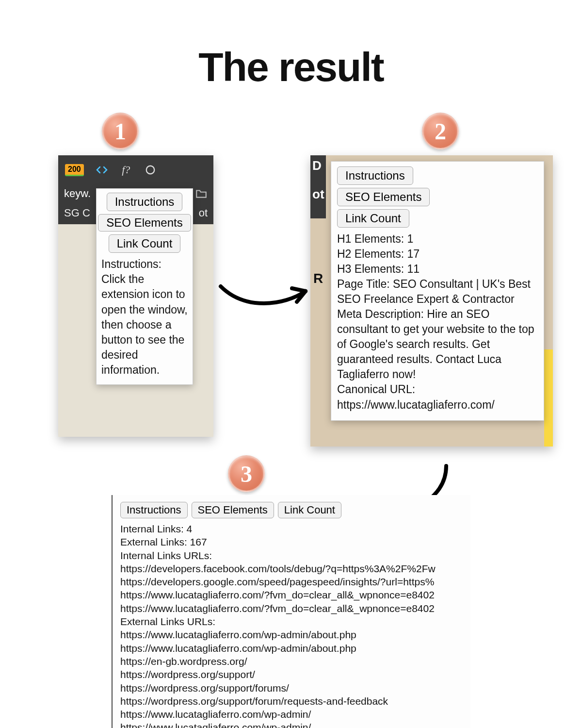 Image resolution: width=582 pixels, height=728 pixels. I want to click on page-title-value: Page Title: SEO Consultant | UK's Best S…, so click(437, 292).